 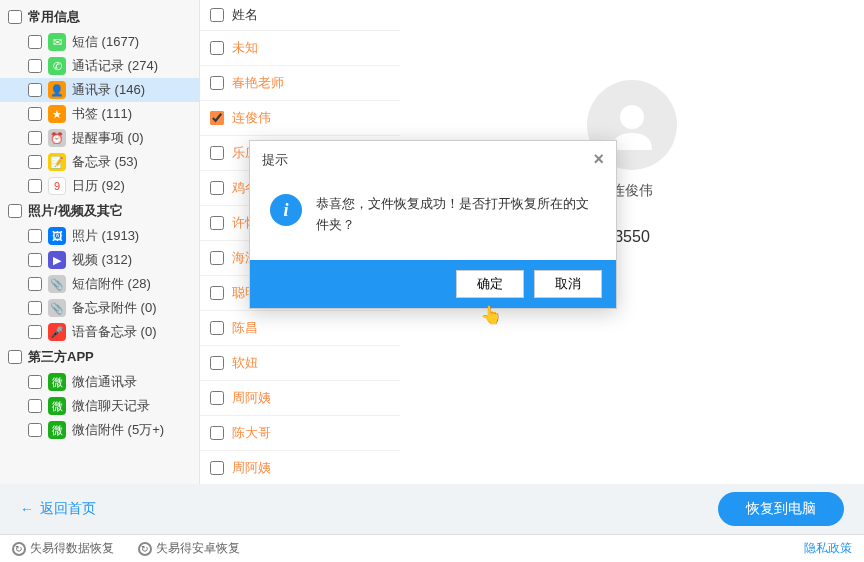 I want to click on item-label: 书签 (111), so click(x=102, y=114).